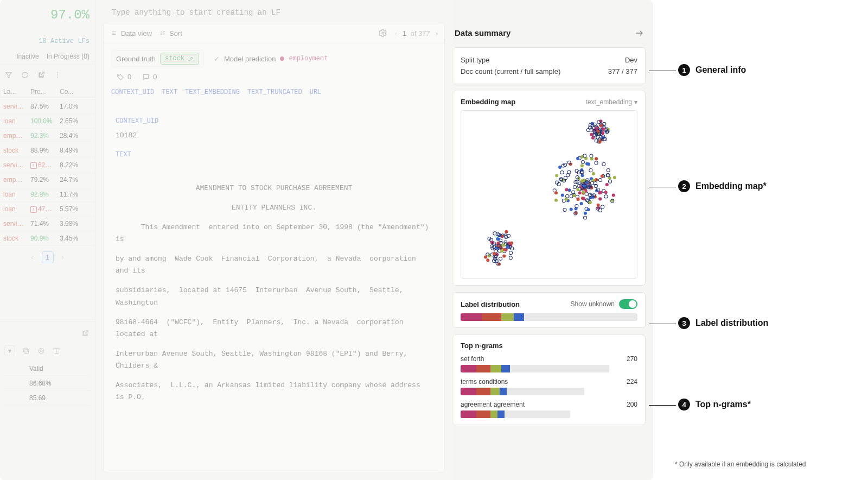 This screenshot has height=480, width=868. I want to click on label-dist-bar, so click(549, 317).